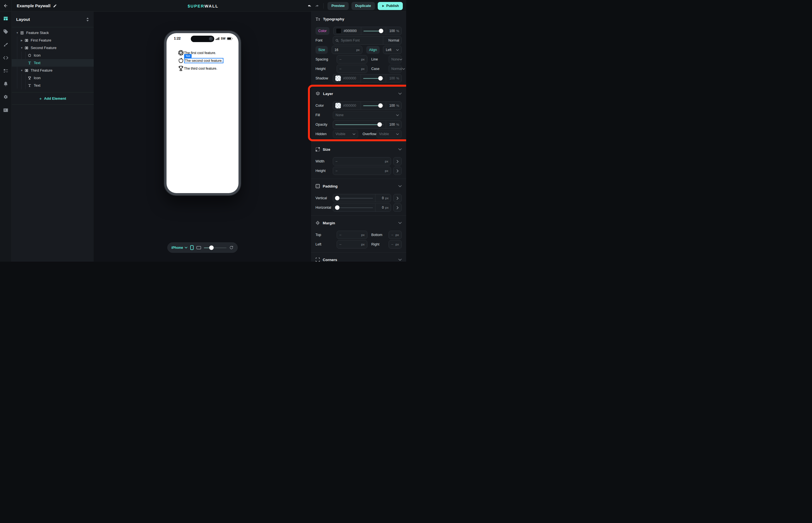 Image resolution: width=812 pixels, height=523 pixels. I want to click on line-select: None, so click(395, 59).